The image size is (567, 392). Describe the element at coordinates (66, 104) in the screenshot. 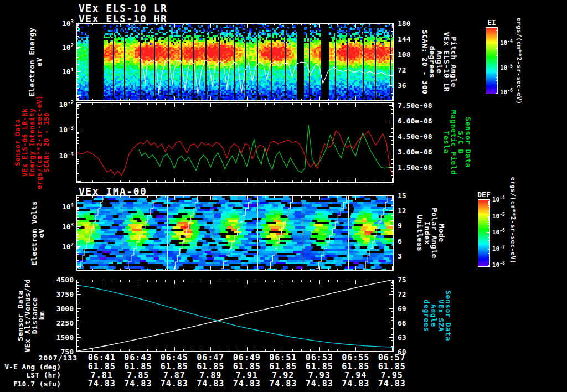

I see `y-axis-tick-label: 10-2` at that location.